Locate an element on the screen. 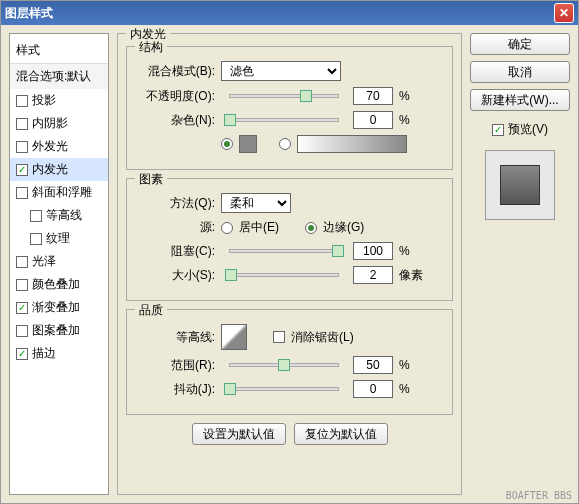  noise-label: 杂色(N): is located at coordinates (176, 120).